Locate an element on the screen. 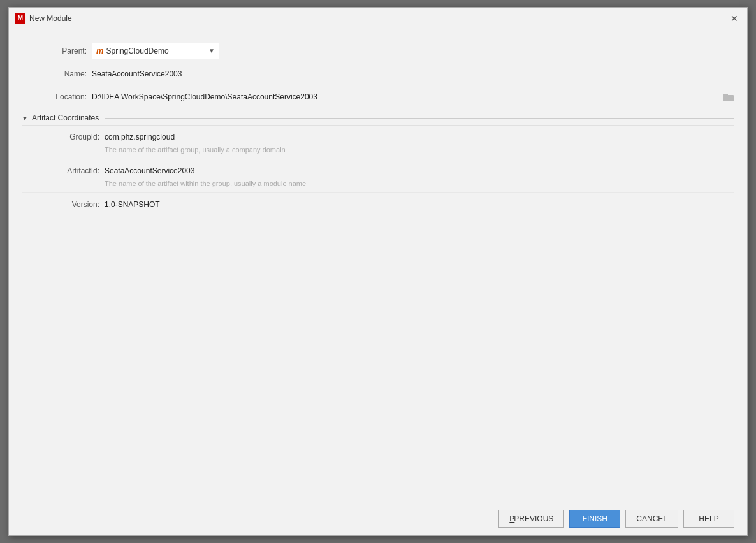 This screenshot has height=543, width=756. groupid-inner: GroupId: is located at coordinates (378, 137).